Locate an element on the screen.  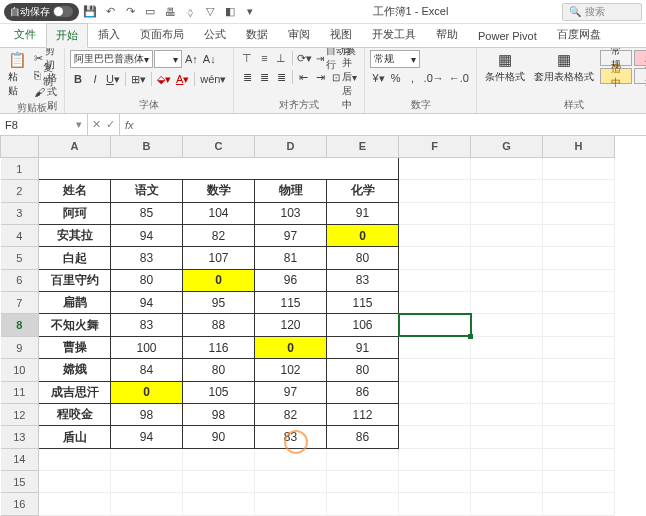
cell-G4 is located at coordinates (507, 235).